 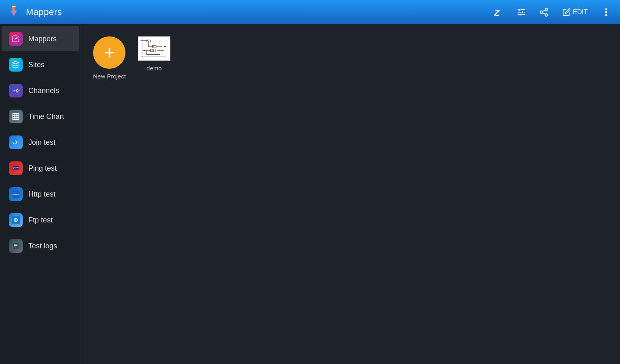 What do you see at coordinates (350, 58) in the screenshot?
I see `projects-grid: + New Project` at bounding box center [350, 58].